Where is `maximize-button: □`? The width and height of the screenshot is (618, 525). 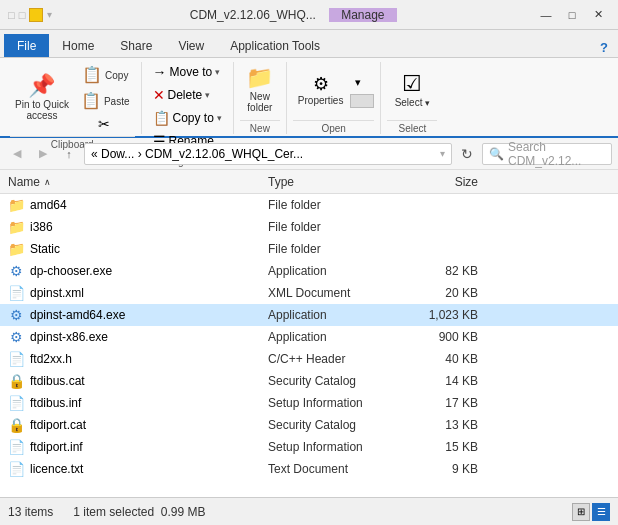
maximize-button: □ is located at coordinates (572, 15).